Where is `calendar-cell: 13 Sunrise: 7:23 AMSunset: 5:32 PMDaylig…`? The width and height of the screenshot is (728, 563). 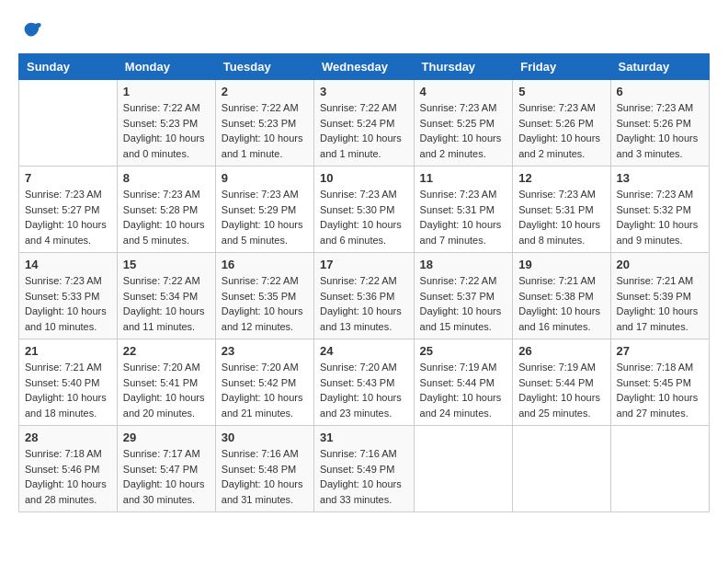 calendar-cell: 13 Sunrise: 7:23 AMSunset: 5:32 PMDaylig… is located at coordinates (660, 210).